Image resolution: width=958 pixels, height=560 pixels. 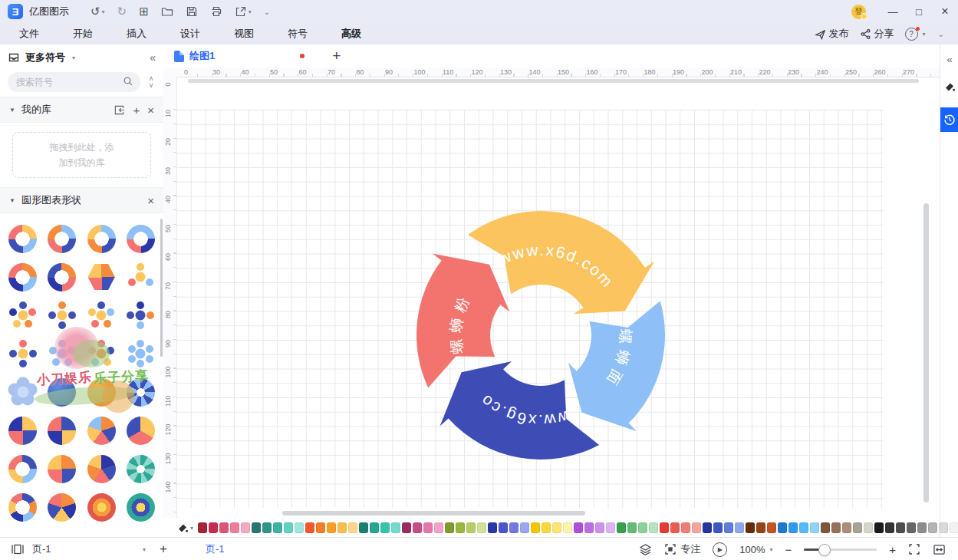 I want to click on fullscreen-icon, so click(x=914, y=549).